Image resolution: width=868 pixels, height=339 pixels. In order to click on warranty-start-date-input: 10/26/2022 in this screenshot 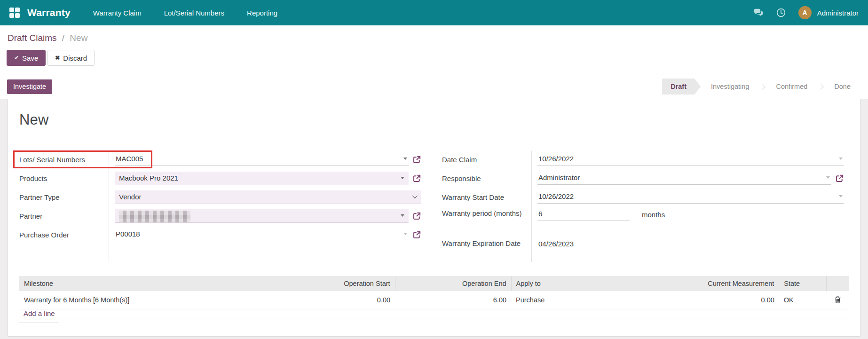, I will do `click(691, 197)`.